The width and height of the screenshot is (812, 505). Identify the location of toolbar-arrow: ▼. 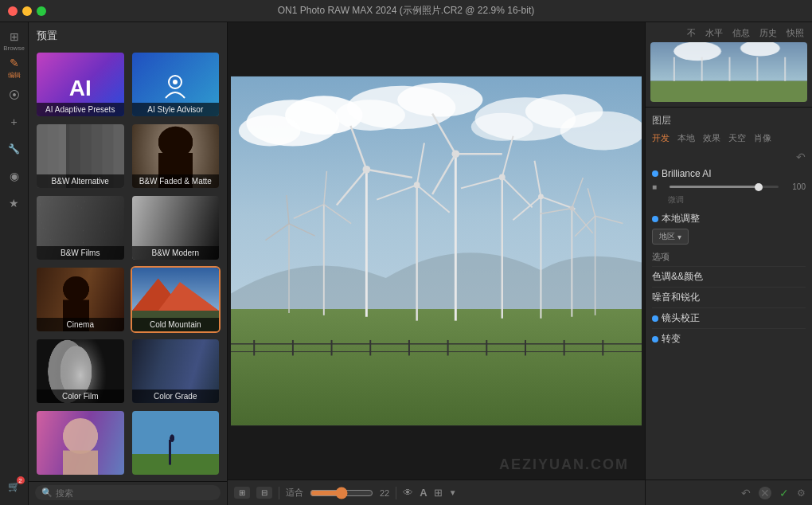
(453, 492).